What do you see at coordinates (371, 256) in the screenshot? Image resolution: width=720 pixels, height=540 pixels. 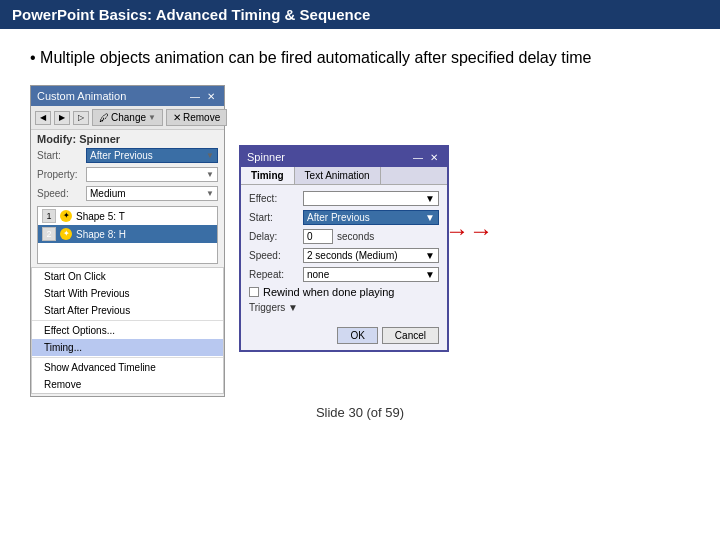 I see `dialog-speed-dropdown: 2 seconds (Medium) ▼` at bounding box center [371, 256].